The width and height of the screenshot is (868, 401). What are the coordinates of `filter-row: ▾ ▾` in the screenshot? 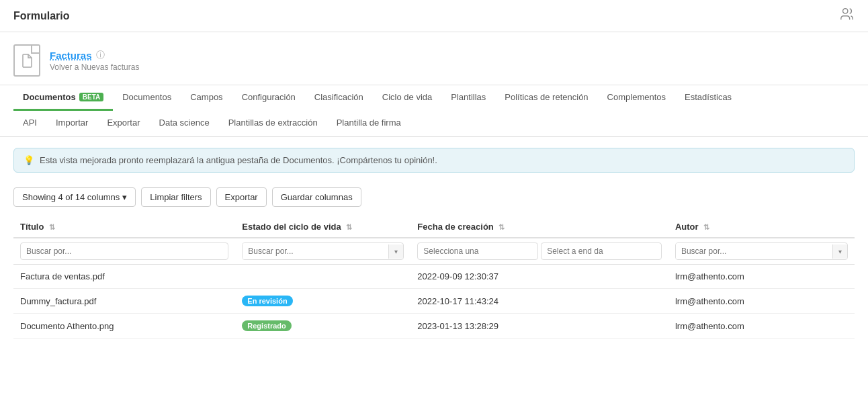 It's located at (434, 251).